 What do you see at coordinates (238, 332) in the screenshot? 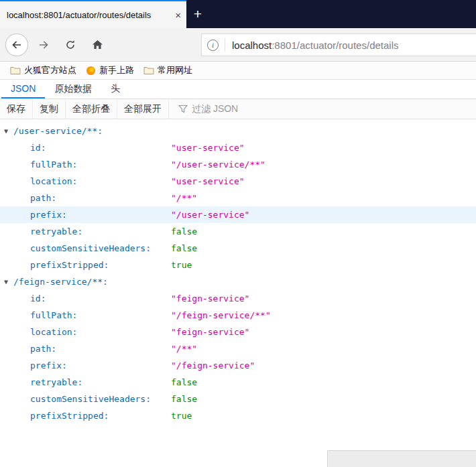
I see `tree-row: location:"feign-service"` at bounding box center [238, 332].